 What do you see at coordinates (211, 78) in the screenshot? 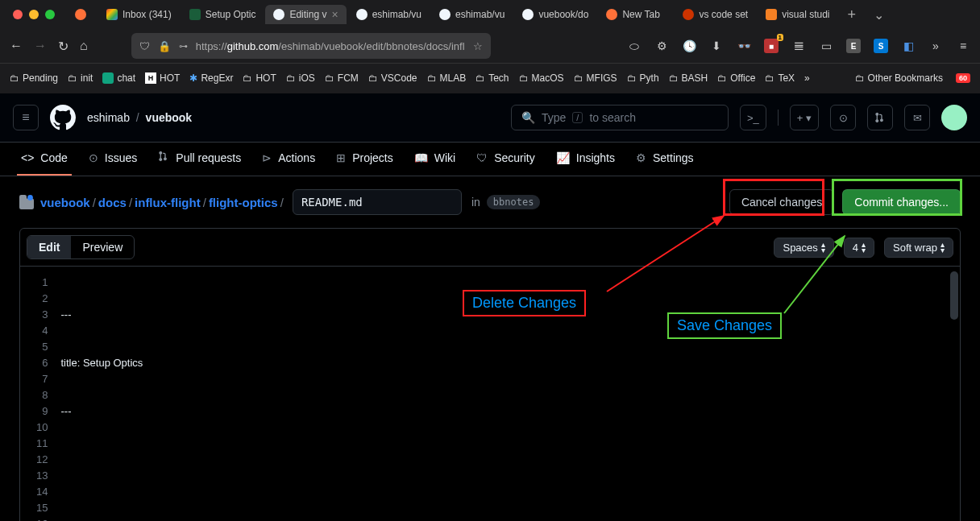
I see `bookmark-item: ✱RegExr` at bounding box center [211, 78].